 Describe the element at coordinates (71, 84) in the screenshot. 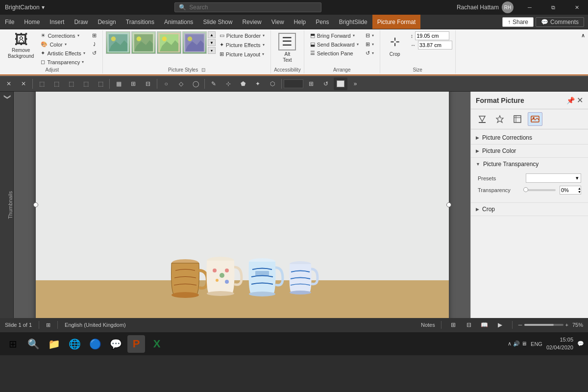

I see `toolbar-btn3: ⬚` at that location.